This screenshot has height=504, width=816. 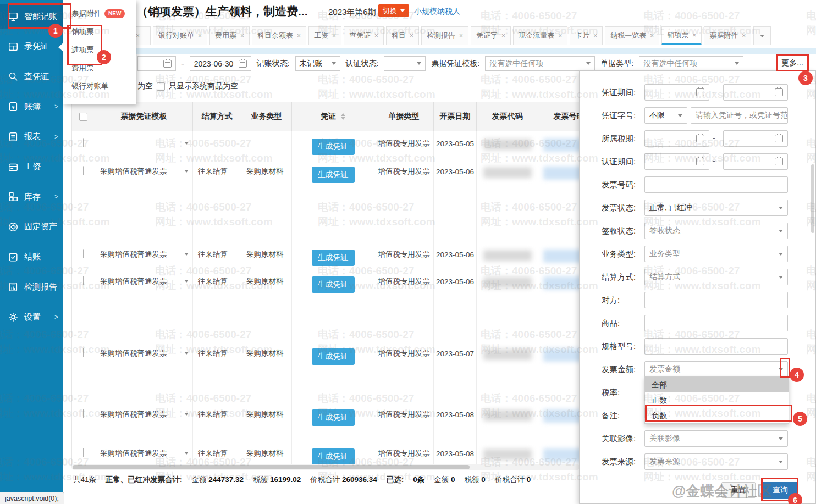 I want to click on voucher-period-start-input, so click(x=677, y=92).